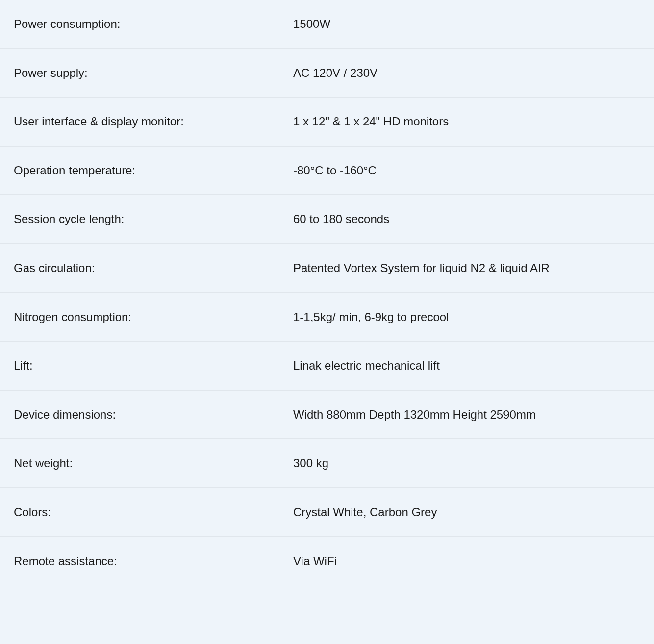 This screenshot has height=644, width=654. Describe the element at coordinates (153, 366) in the screenshot. I see `spec-label: Lift:` at that location.